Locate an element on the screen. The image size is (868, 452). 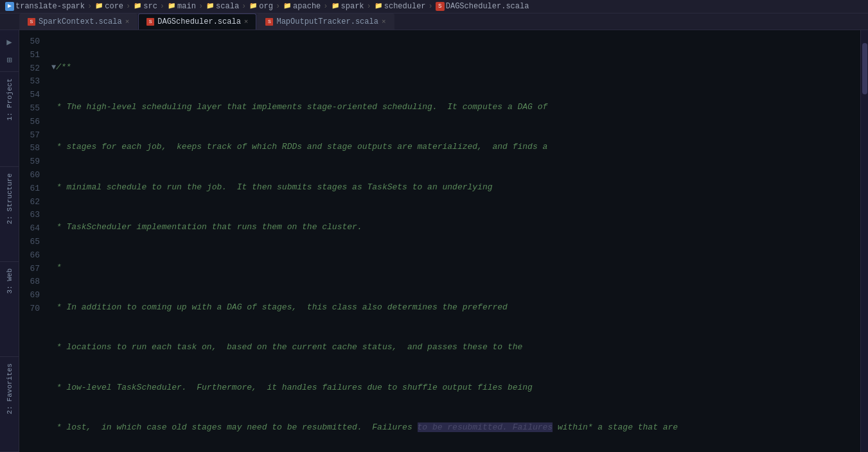
breadcrumb-src: src is located at coordinates (150, 6).